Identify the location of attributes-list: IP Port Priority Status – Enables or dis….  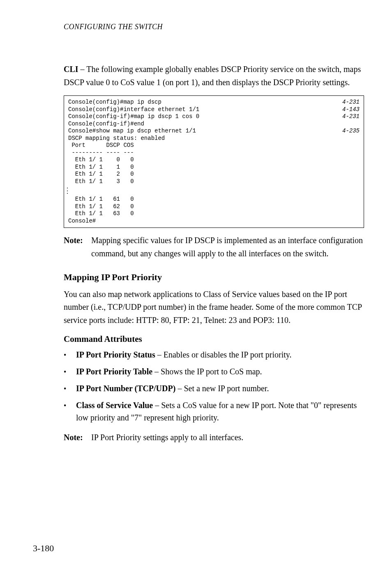
(214, 386).